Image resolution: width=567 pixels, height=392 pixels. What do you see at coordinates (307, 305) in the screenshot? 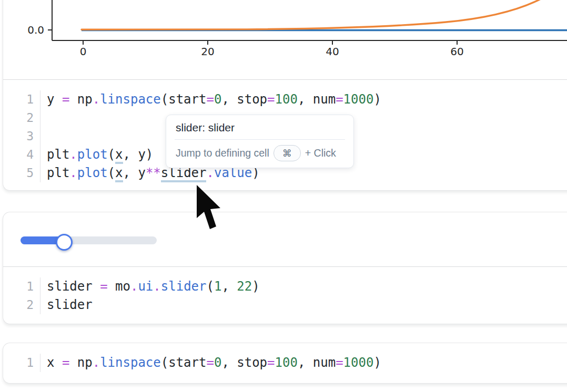
I see `code-line: slider` at bounding box center [307, 305].